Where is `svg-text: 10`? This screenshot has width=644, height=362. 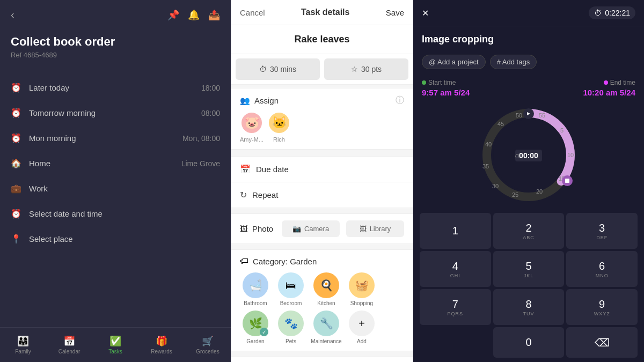
svg-text: 10 is located at coordinates (570, 155).